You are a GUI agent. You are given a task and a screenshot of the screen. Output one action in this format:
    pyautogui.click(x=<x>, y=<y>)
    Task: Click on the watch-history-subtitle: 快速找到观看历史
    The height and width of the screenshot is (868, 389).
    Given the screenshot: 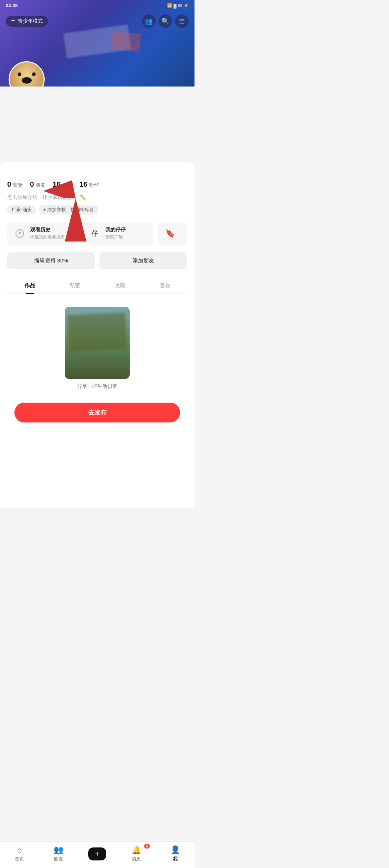 What is the action you would take?
    pyautogui.click(x=48, y=237)
    